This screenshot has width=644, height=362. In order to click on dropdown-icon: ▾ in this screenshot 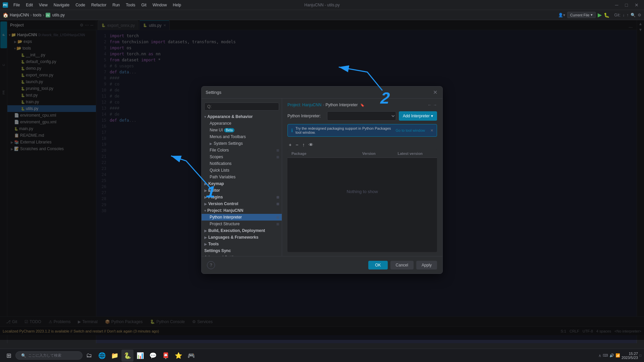, I will do `click(592, 15)`.